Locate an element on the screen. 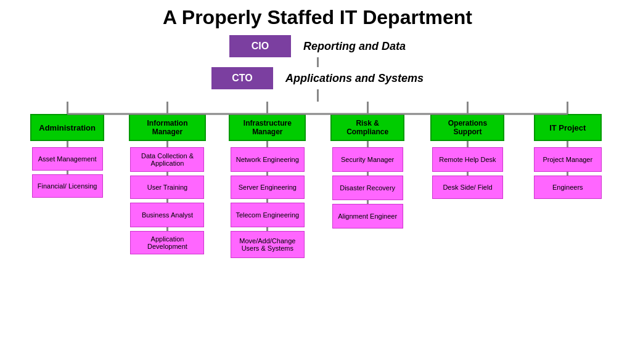  col-risk: Risk & Compliance Security Manager Disas… is located at coordinates (367, 165).